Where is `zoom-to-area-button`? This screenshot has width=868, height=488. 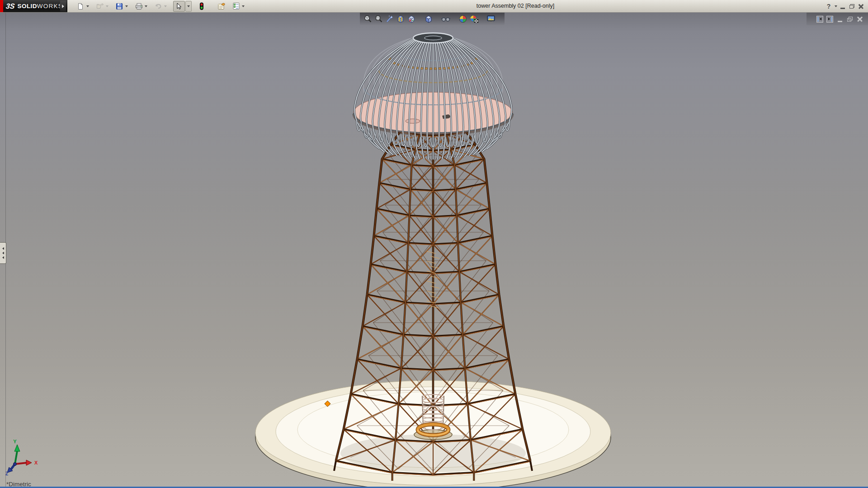 zoom-to-area-button is located at coordinates (379, 19).